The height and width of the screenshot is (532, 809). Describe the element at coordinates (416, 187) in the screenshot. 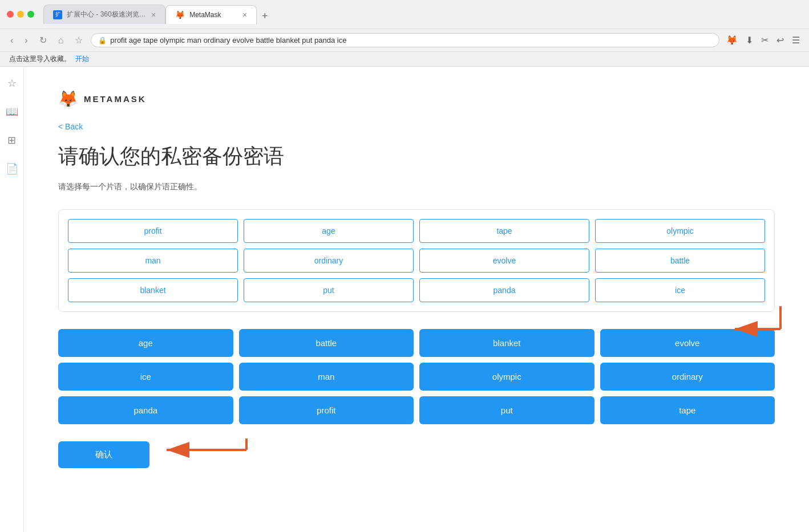

I see `page-subtitle: 请选择每一个片语，以确保片语正确性。` at that location.